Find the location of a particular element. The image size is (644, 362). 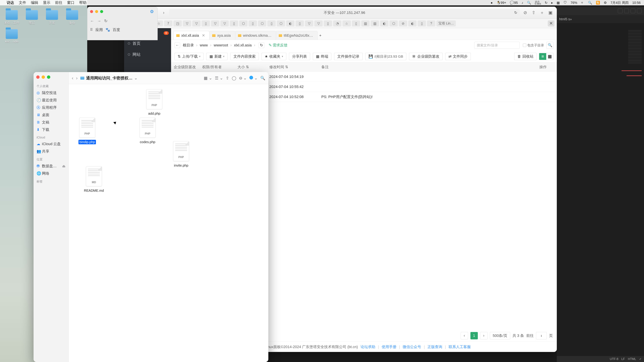

footer-link: 正版查询 is located at coordinates (435, 347).